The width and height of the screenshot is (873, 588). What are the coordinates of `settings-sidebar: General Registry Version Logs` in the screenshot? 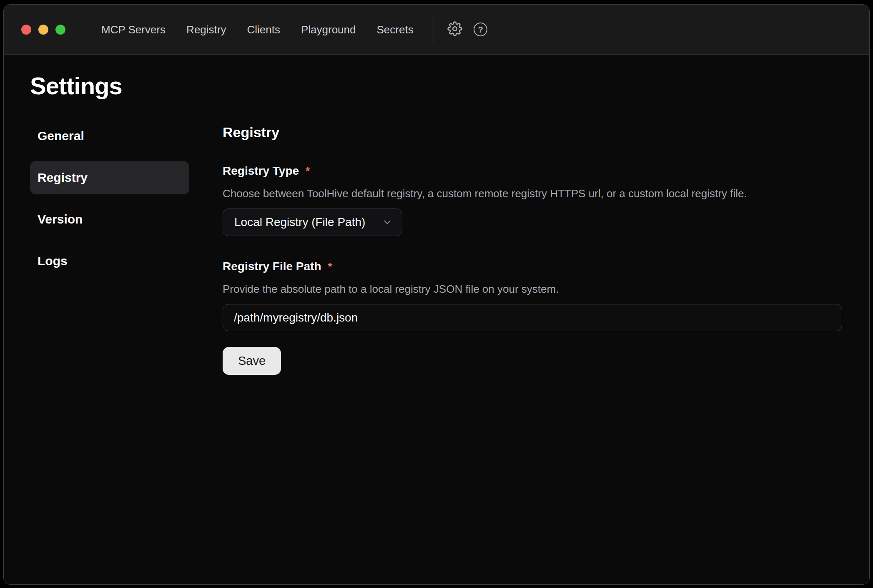 It's located at (110, 247).